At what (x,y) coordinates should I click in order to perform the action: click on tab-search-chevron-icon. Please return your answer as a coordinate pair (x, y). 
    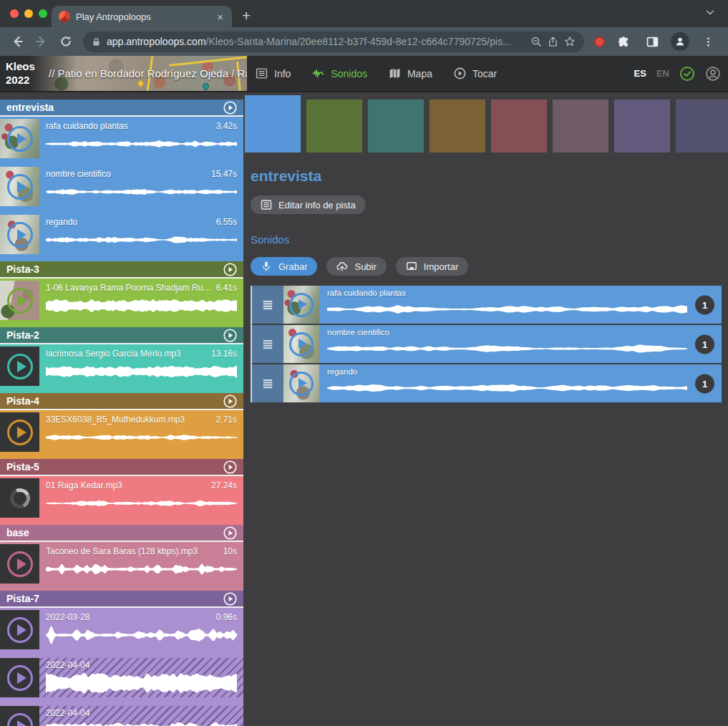
    Looking at the image, I should click on (710, 14).